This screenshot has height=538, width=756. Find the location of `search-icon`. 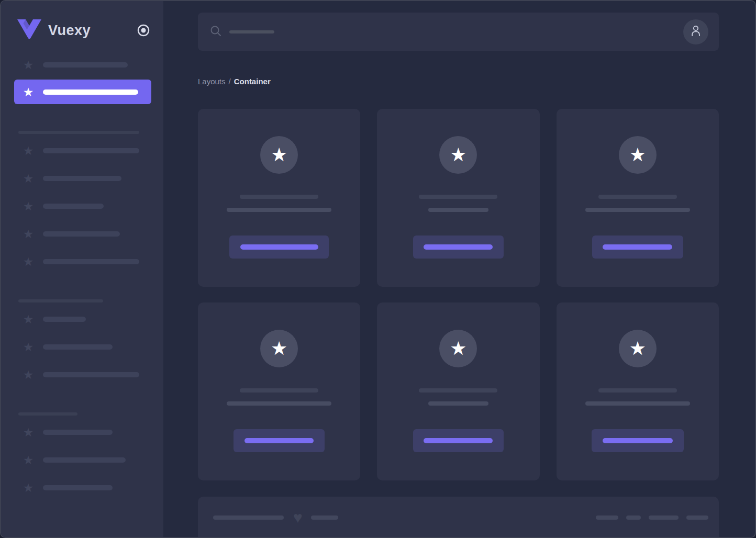

search-icon is located at coordinates (216, 32).